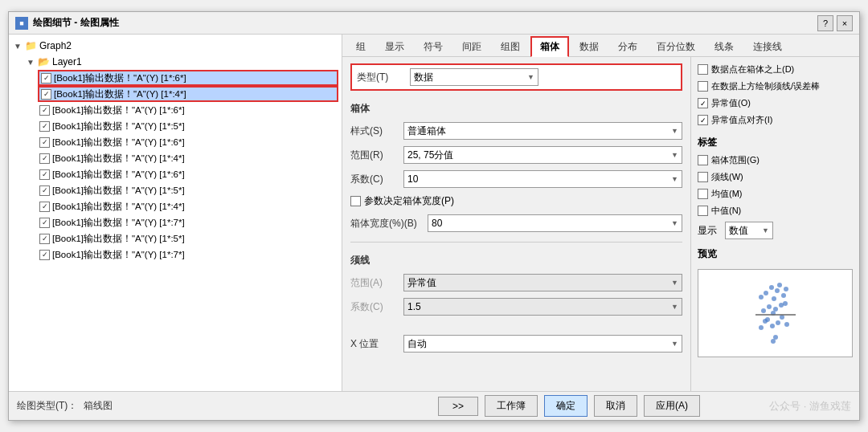  What do you see at coordinates (472, 47) in the screenshot?
I see `tab-间距: 间距` at bounding box center [472, 47].